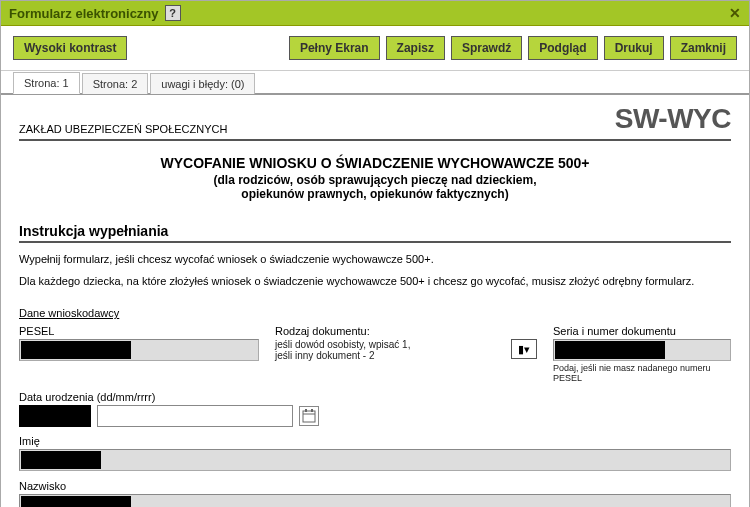 This screenshot has height=507, width=750. Describe the element at coordinates (375, 500) in the screenshot. I see `lastname-input` at that location.